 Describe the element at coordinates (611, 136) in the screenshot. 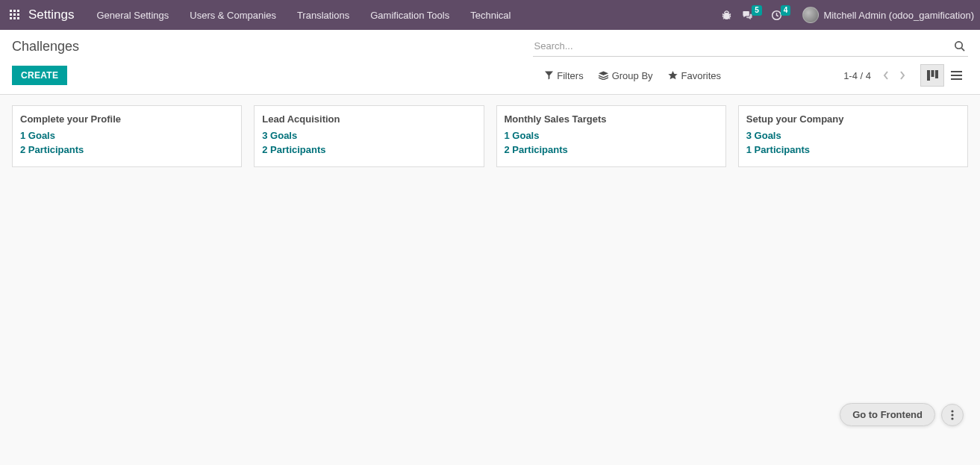

I see `challenge-card: Monthly Sales Targets 1 Goals 2 Particip…` at that location.